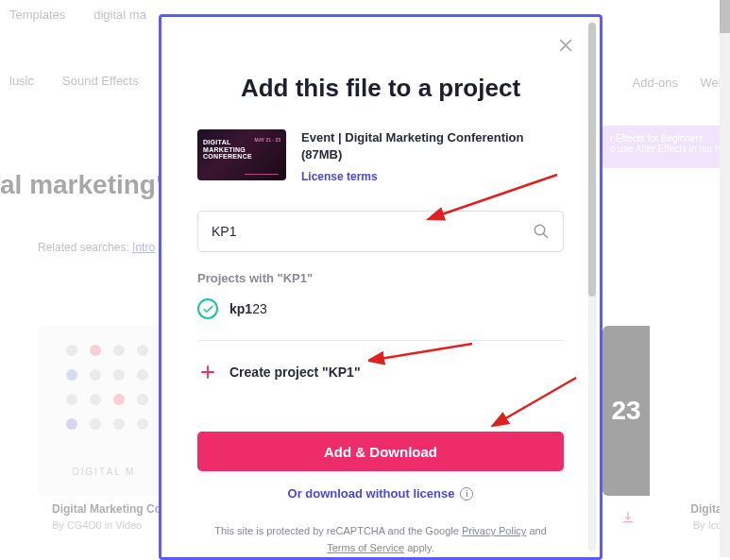 The image size is (730, 560). I want to click on projects-with-label: Projects with "KP1", so click(381, 278).